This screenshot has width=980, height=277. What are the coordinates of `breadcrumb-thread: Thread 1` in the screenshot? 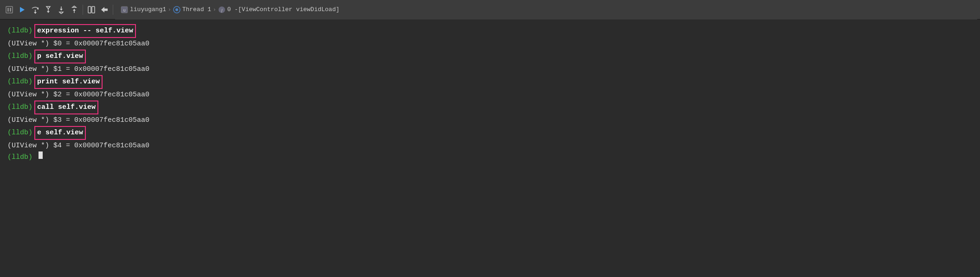 It's located at (192, 10).